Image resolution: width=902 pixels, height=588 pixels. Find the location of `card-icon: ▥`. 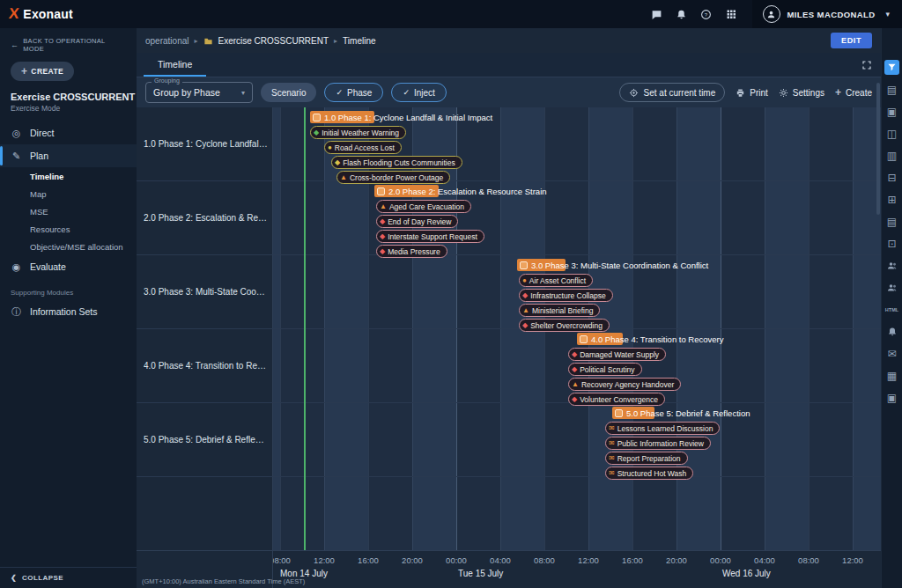

card-icon: ▥ is located at coordinates (891, 155).